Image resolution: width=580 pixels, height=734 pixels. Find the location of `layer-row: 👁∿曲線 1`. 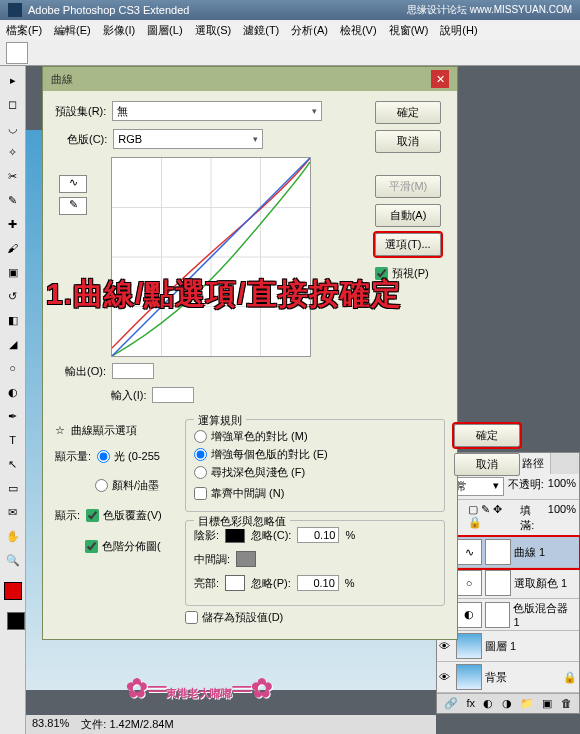

layer-row: 👁∿曲線 1 is located at coordinates (508, 552).